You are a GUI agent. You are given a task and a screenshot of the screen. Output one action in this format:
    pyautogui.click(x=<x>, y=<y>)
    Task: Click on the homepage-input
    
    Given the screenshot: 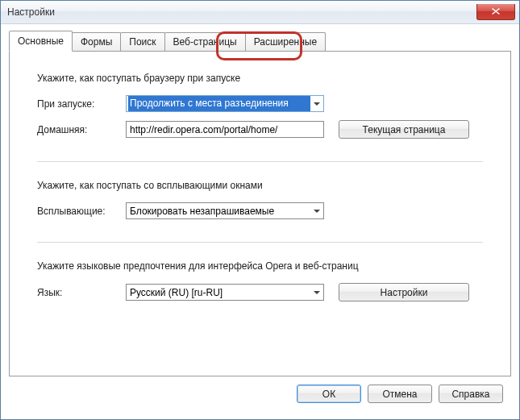 What is the action you would take?
    pyautogui.click(x=225, y=129)
    